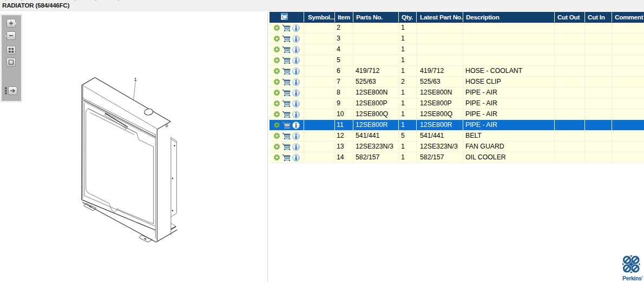  I want to click on svg-text: Perkins, so click(632, 278).